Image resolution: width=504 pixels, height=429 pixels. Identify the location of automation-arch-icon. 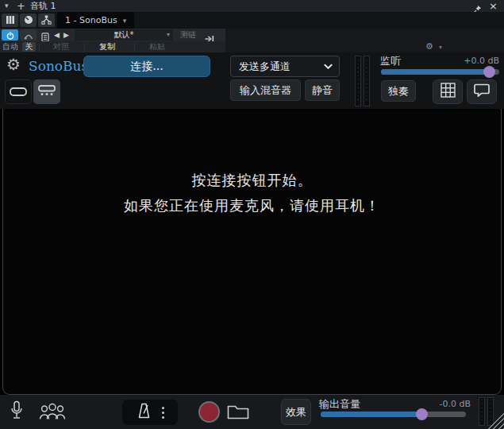
(29, 35).